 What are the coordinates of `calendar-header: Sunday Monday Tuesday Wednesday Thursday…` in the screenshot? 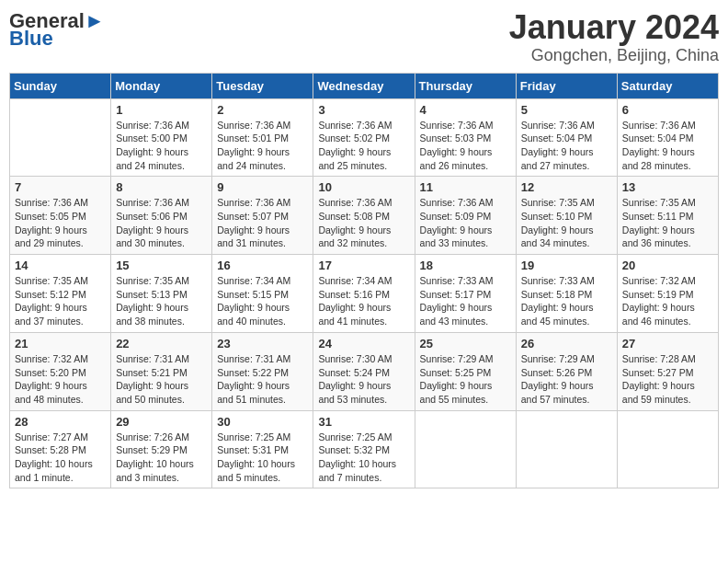 It's located at (364, 86).